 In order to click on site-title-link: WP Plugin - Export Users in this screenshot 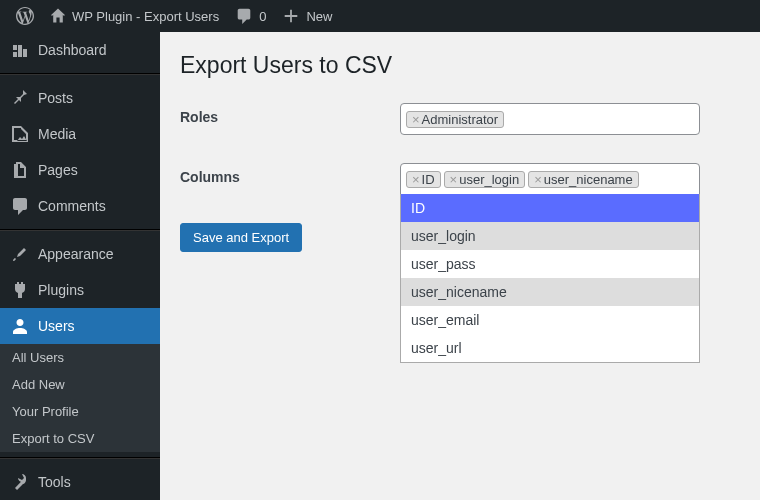, I will do `click(134, 16)`.